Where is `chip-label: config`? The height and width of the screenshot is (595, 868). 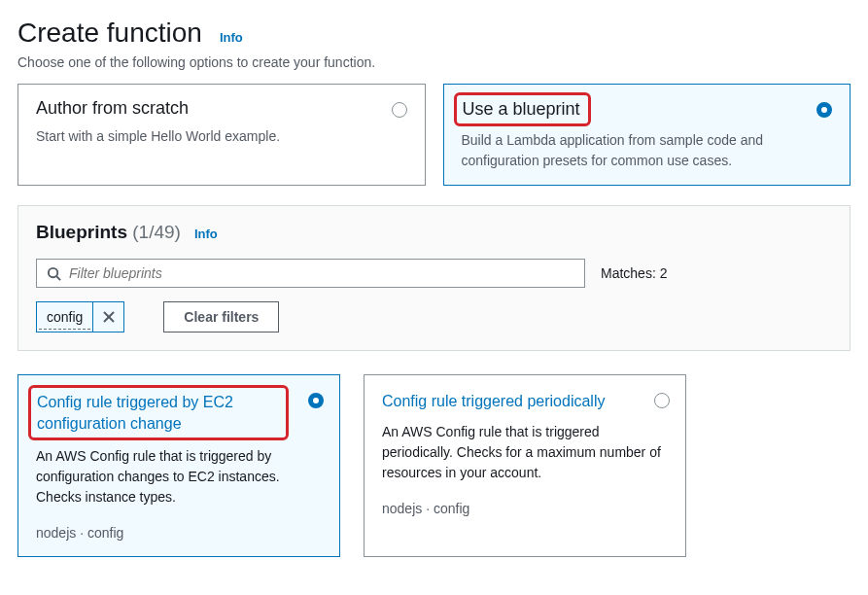
chip-label: config is located at coordinates (64, 317).